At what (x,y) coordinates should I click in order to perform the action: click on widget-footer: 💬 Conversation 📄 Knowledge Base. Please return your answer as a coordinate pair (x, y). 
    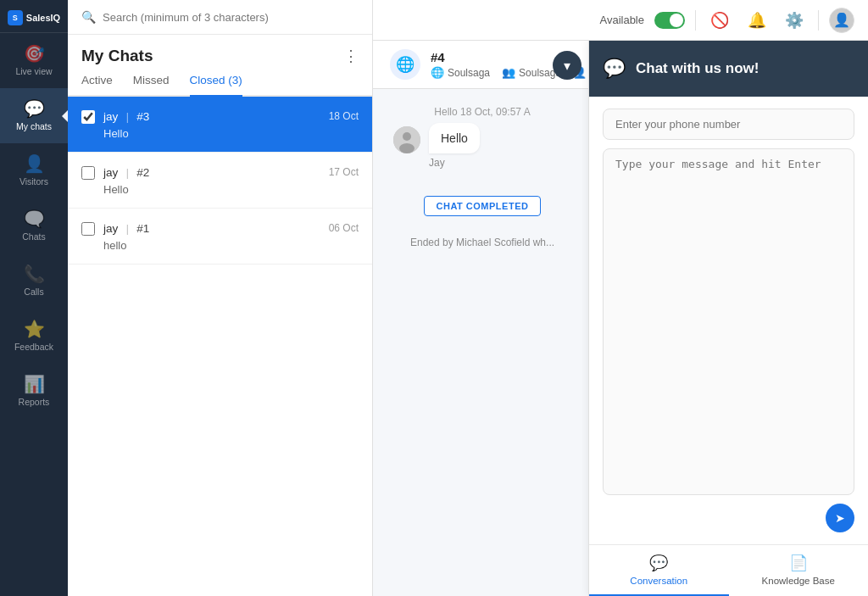
    Looking at the image, I should click on (729, 570).